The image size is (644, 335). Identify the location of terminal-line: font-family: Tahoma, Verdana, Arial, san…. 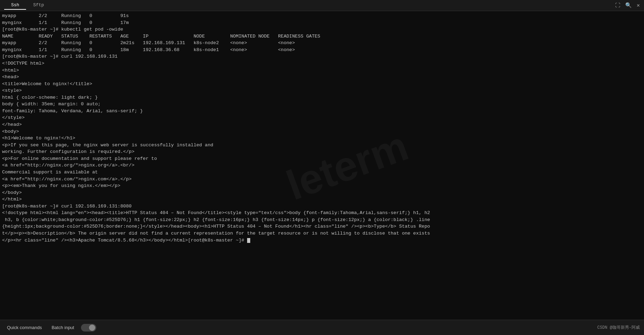
(322, 111).